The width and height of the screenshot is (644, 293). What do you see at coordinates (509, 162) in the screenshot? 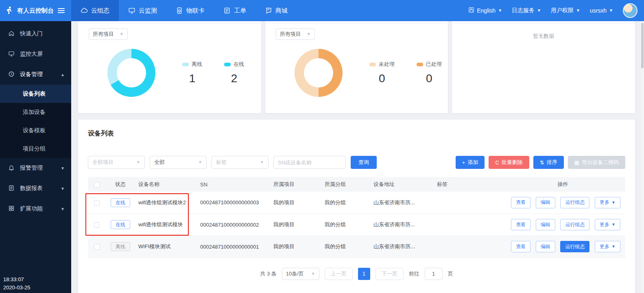
I see `batch-delete-button: C 批量删除` at bounding box center [509, 162].